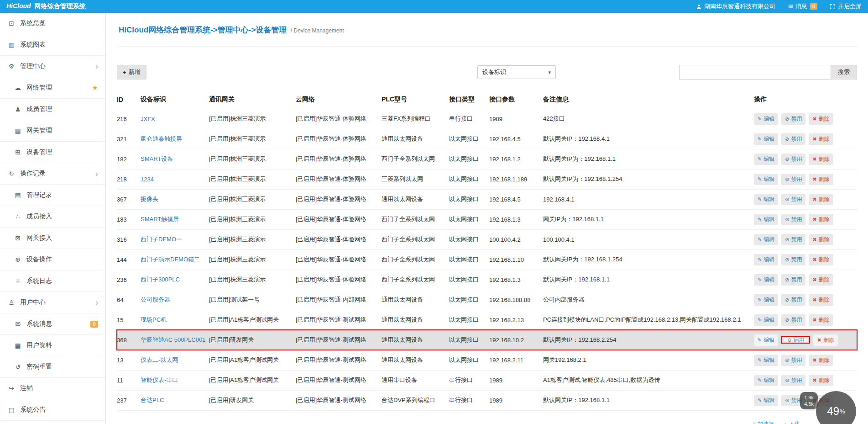 This screenshot has width=868, height=424. What do you see at coordinates (53, 88) in the screenshot?
I see `sidebar-item-network-mgmt: ☁网络管理★` at bounding box center [53, 88].